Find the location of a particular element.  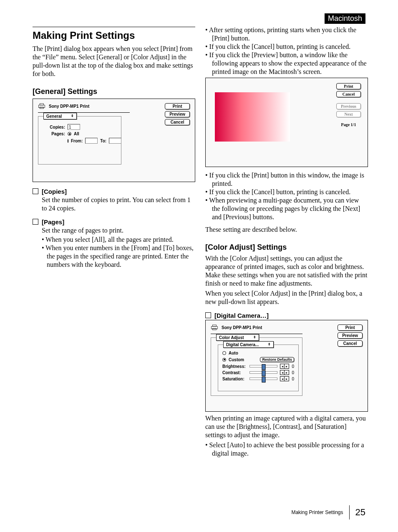

general-settings-heading: [General] Settings is located at coordinates (114, 92).